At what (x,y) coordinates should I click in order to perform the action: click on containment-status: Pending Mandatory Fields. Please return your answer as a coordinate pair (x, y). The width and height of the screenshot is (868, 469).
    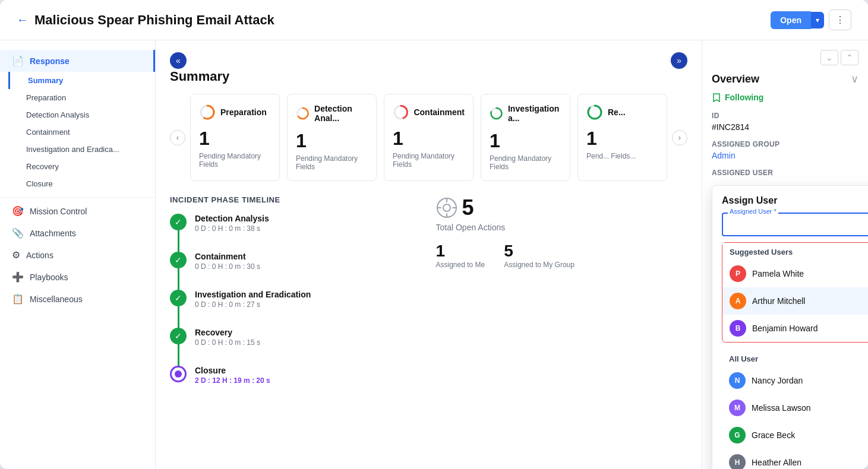
    Looking at the image, I should click on (429, 160).